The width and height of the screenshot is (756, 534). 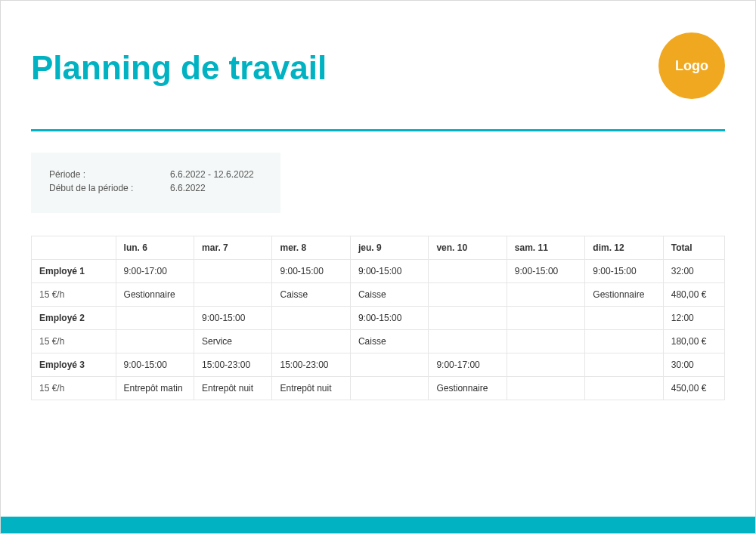 What do you see at coordinates (156, 174) in the screenshot?
I see `meta-row-period: Période : 6.6.2022 - 12.6.2022` at bounding box center [156, 174].